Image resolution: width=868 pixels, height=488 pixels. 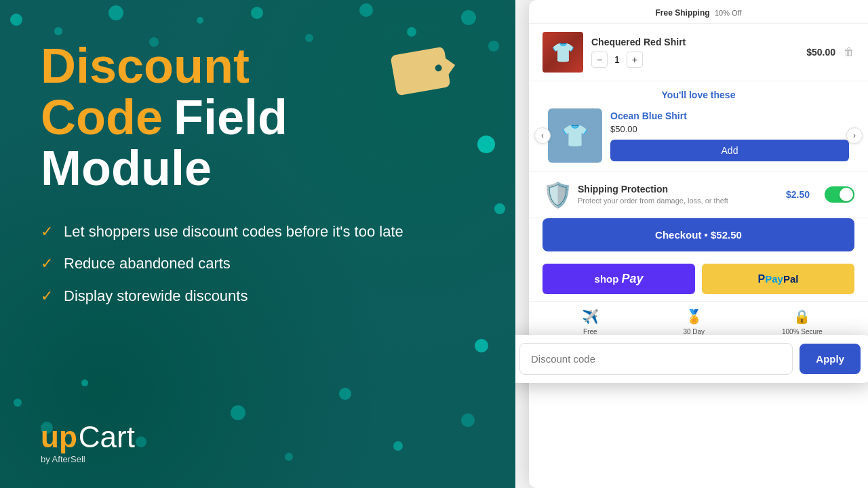 What do you see at coordinates (698, 237) in the screenshot?
I see `checkout-section: Checkout • $52.50` at bounding box center [698, 237].